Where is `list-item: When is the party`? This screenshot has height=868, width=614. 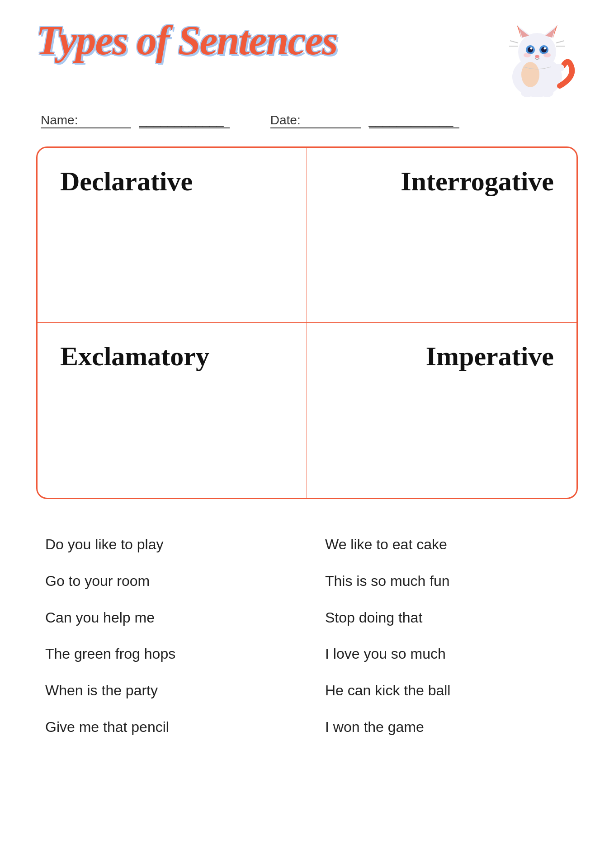 list-item: When is the party is located at coordinates (167, 691).